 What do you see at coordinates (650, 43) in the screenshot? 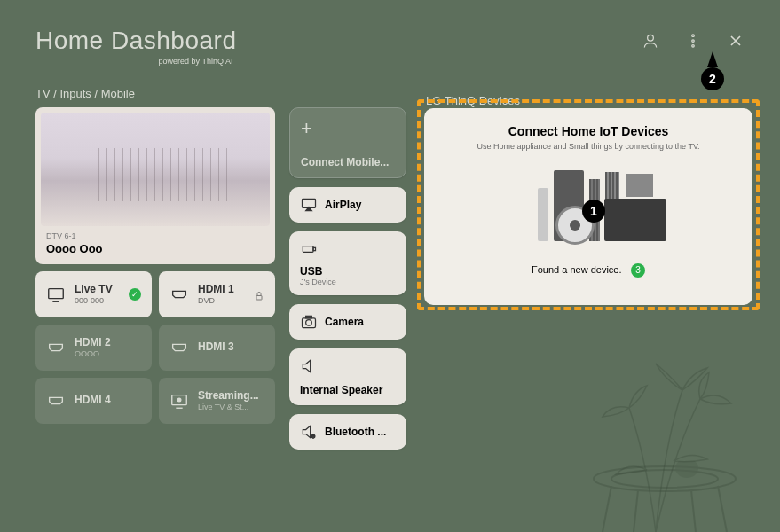
I see `profile-icon` at bounding box center [650, 43].